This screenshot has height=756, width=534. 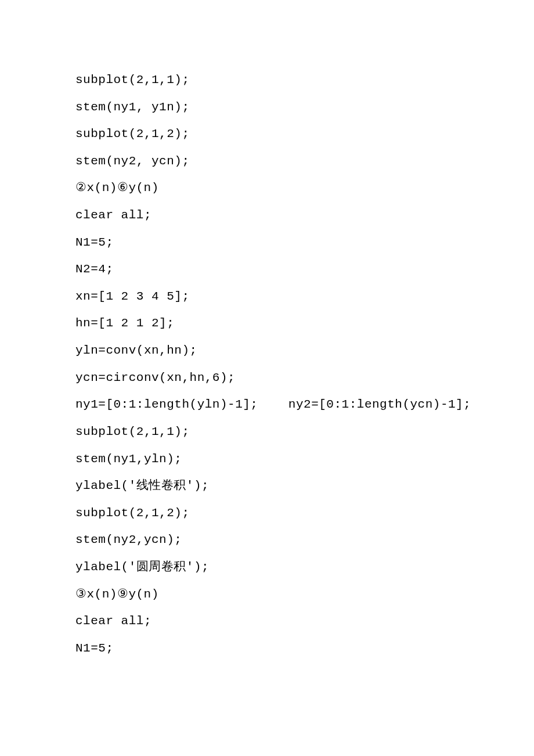 I want to click on code-line: ③x(n)⑨y(n), so click(x=267, y=595).